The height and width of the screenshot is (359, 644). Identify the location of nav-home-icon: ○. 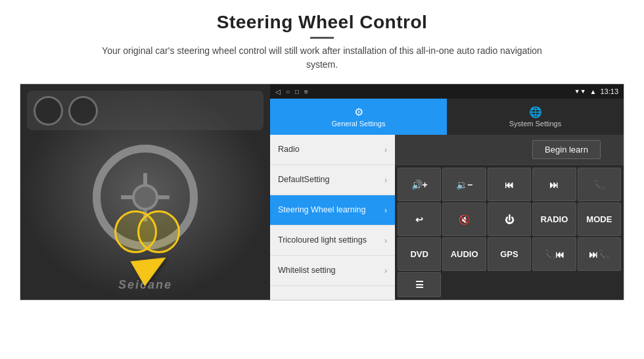
(288, 92).